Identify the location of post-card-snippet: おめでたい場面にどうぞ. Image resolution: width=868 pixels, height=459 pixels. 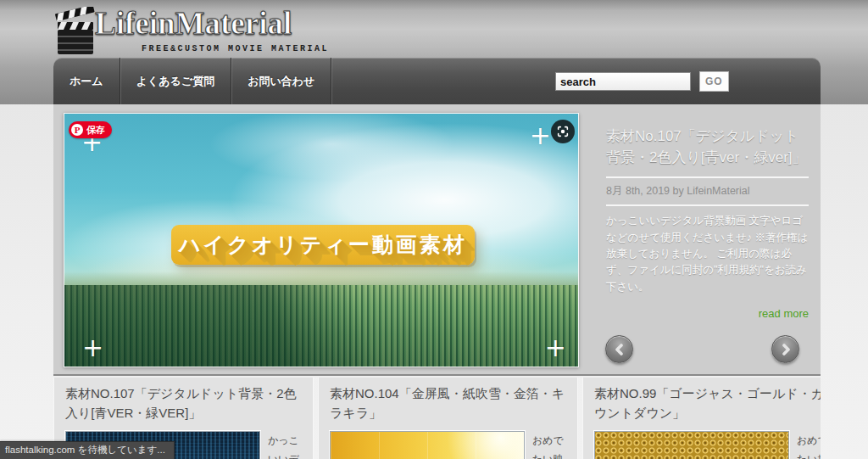
(809, 445).